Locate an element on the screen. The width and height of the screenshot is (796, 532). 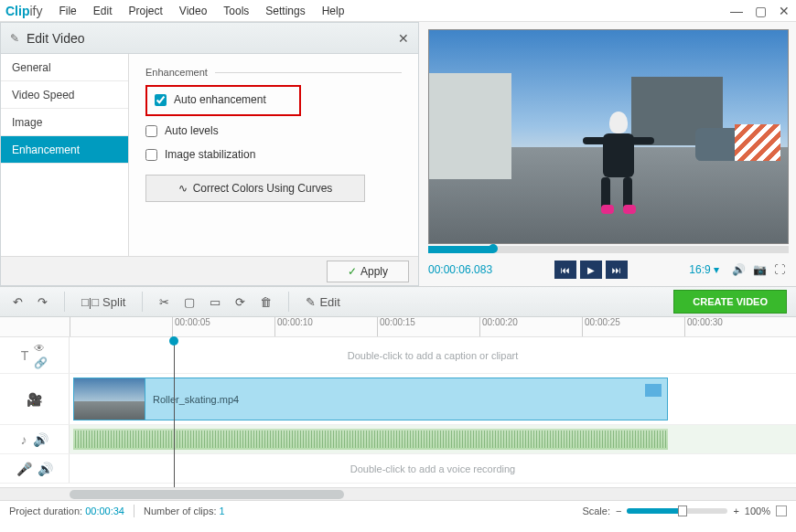
timeline-scrollbar is located at coordinates (398, 494).